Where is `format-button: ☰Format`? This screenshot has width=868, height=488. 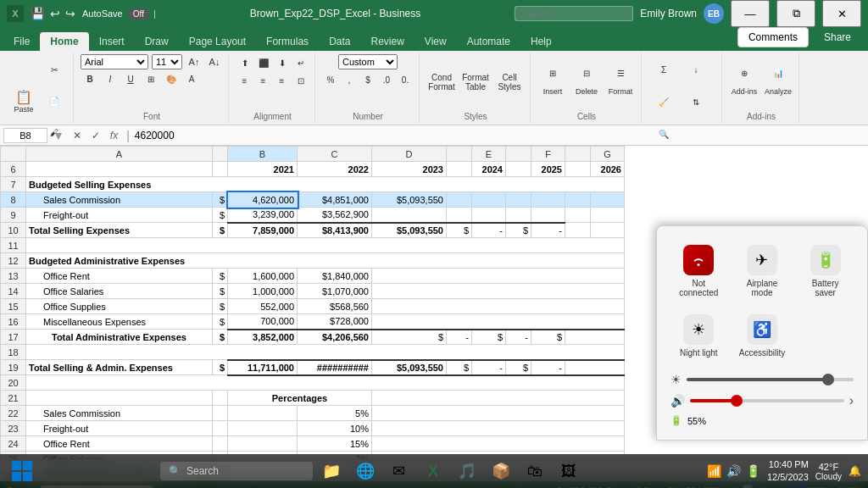 format-button: ☰Format is located at coordinates (620, 82).